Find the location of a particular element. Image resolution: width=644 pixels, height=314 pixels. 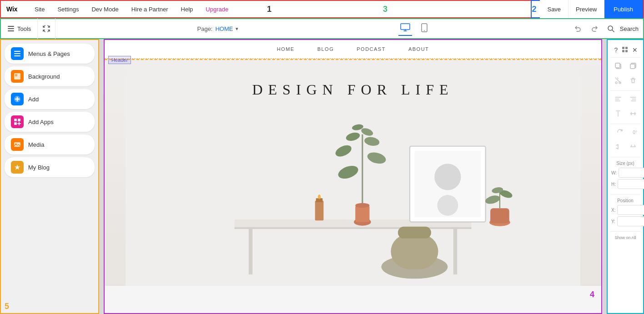

top-menu-items: Site Settings Dev Mode Hire a Partner He… is located at coordinates (131, 9).